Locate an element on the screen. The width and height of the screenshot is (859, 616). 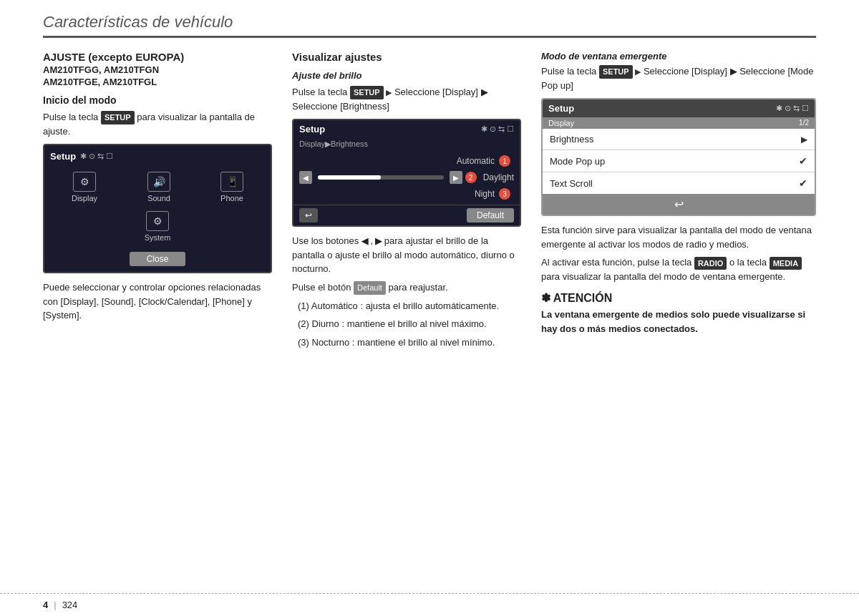
page-header: Características de vehículo is located at coordinates (430, 19).